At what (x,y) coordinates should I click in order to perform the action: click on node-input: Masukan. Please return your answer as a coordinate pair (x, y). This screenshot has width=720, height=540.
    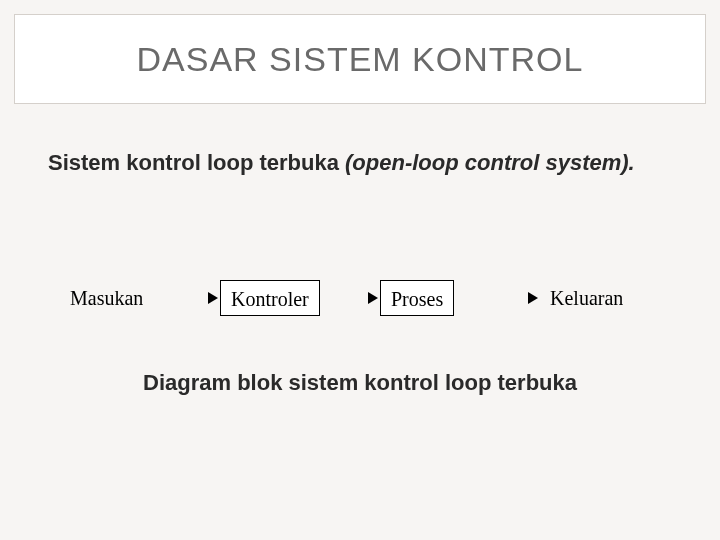
    Looking at the image, I should click on (106, 298).